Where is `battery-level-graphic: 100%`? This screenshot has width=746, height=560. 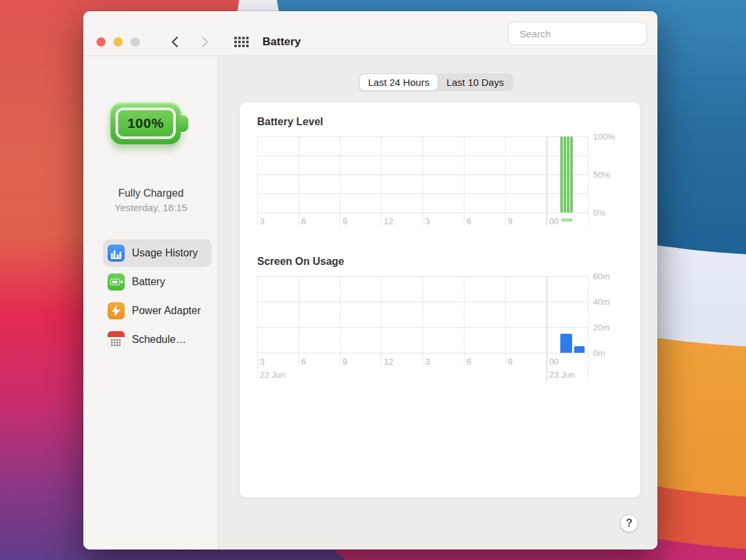 battery-level-graphic: 100% is located at coordinates (150, 123).